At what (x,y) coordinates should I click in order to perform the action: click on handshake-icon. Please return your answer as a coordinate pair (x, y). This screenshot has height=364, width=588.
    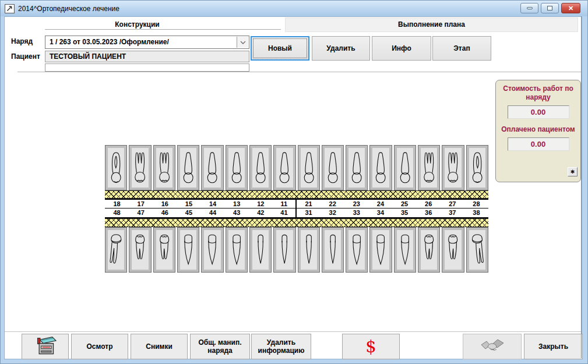
    Looking at the image, I should click on (492, 347).